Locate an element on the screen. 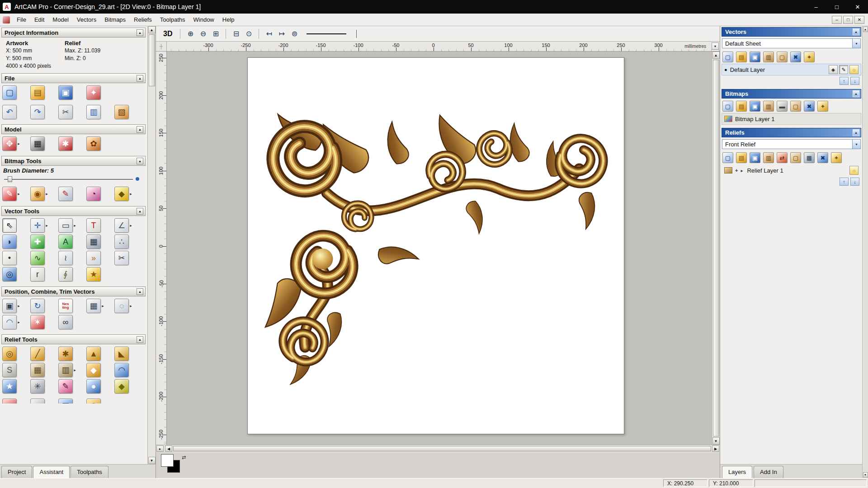 The image size is (868, 488). import-vector-layer-icon: ▥ is located at coordinates (769, 57).